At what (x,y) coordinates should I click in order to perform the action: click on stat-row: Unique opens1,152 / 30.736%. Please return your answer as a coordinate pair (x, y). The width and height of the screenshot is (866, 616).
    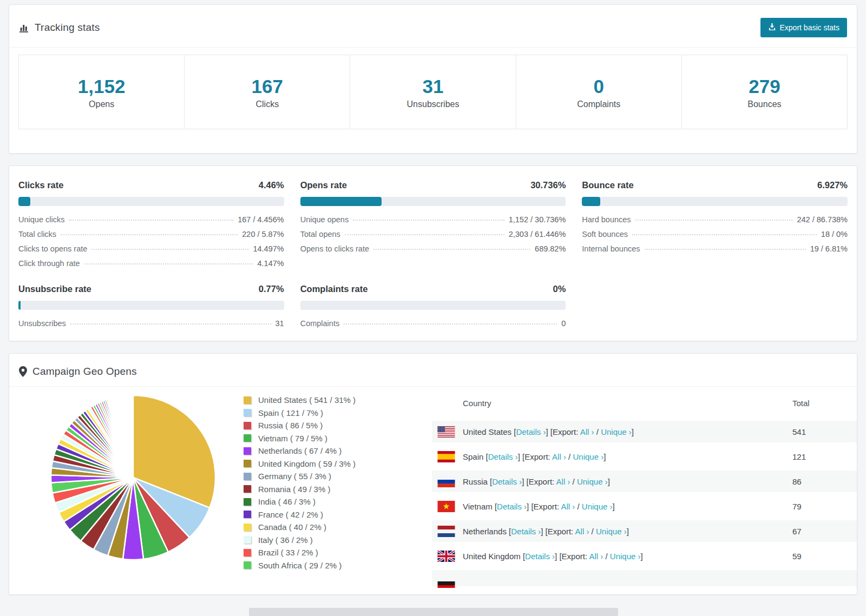
    Looking at the image, I should click on (433, 220).